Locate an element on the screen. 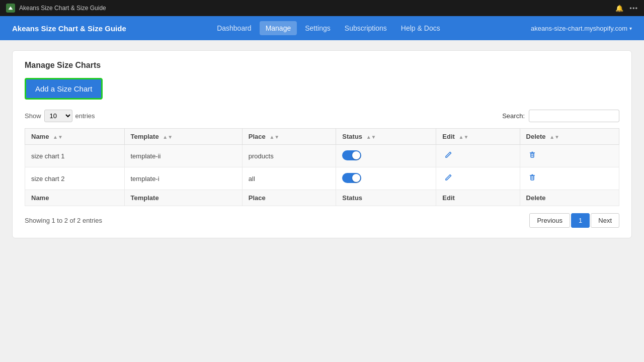 This screenshot has height=362, width=644. nav-link-manage: Manage is located at coordinates (279, 28).